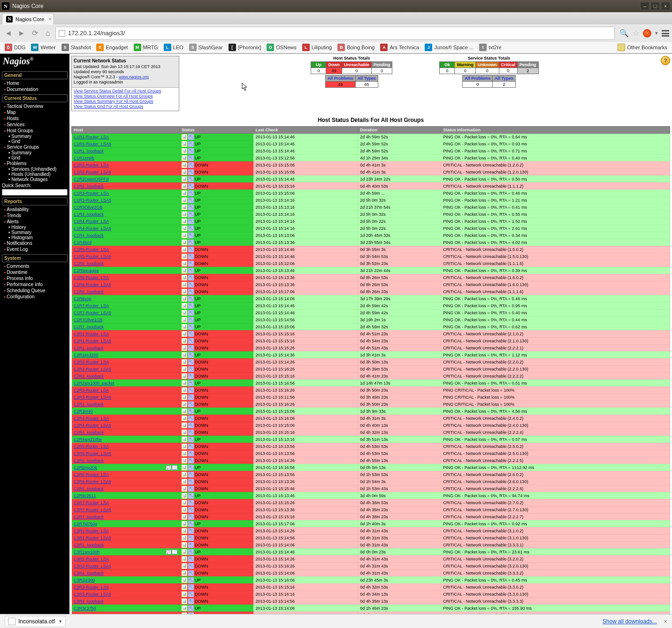 The image size is (672, 628). What do you see at coordinates (84, 411) in the screenshot?
I see `host-link: C2R3m40` at bounding box center [84, 411].